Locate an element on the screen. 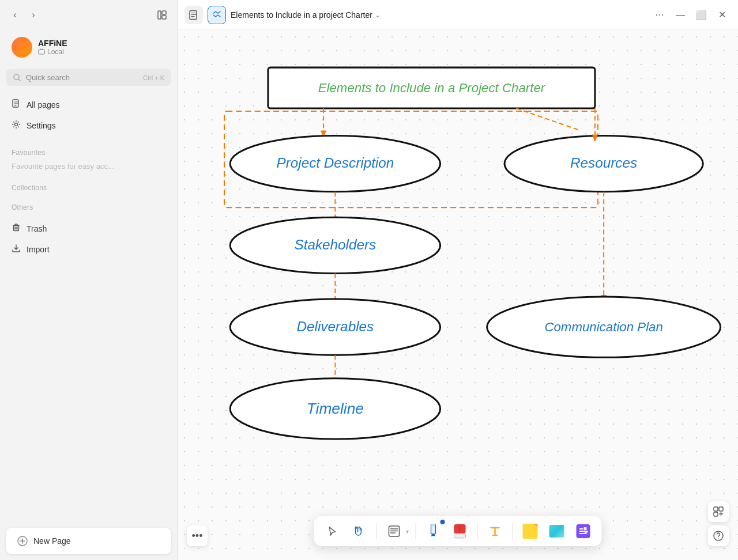 The image size is (738, 560). diagram-title: Elements to Include in a Project Charter is located at coordinates (432, 88).